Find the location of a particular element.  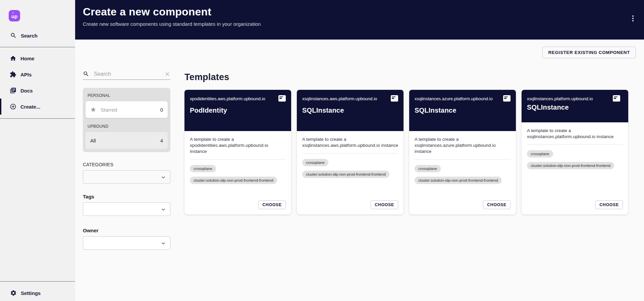

filter-select-label: Tags is located at coordinates (127, 196).